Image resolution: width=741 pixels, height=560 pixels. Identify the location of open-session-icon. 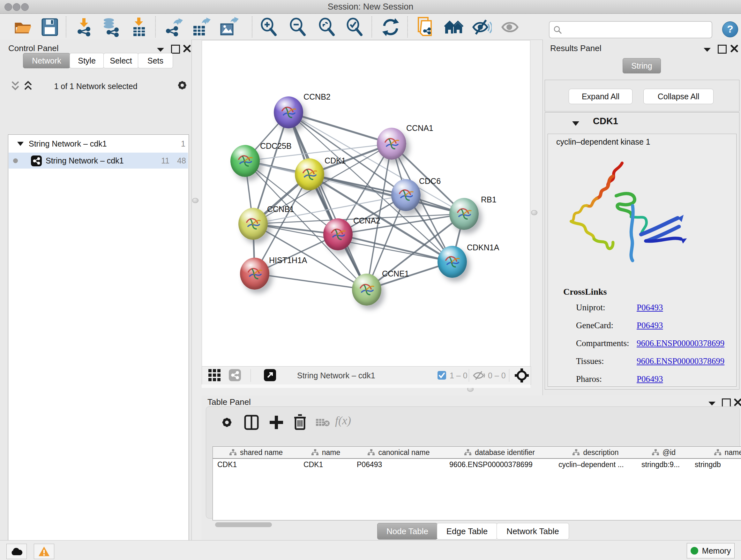
(23, 27).